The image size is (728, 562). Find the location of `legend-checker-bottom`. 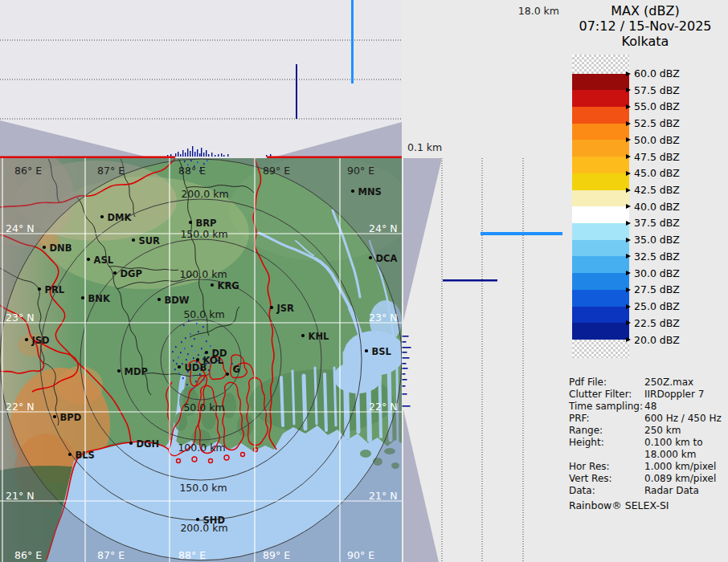

legend-checker-bottom is located at coordinates (601, 348).